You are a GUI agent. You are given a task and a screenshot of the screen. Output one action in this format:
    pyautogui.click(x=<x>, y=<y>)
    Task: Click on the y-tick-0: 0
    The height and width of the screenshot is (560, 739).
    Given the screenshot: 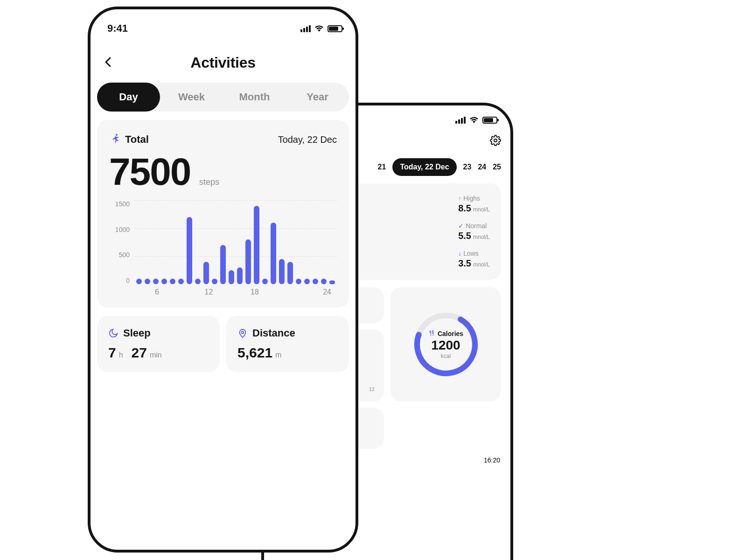 What is the action you would take?
    pyautogui.click(x=122, y=280)
    